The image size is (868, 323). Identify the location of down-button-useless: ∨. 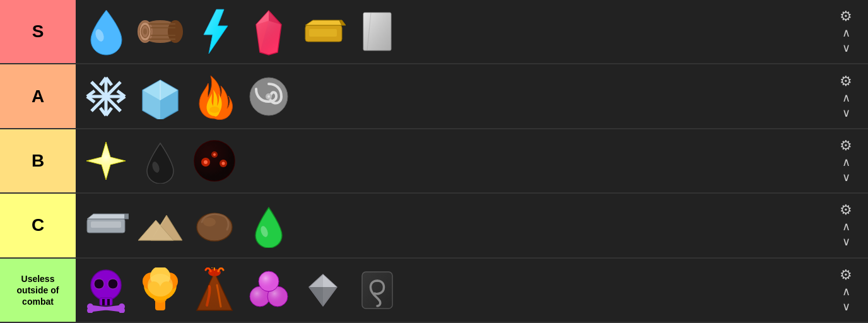
(847, 307).